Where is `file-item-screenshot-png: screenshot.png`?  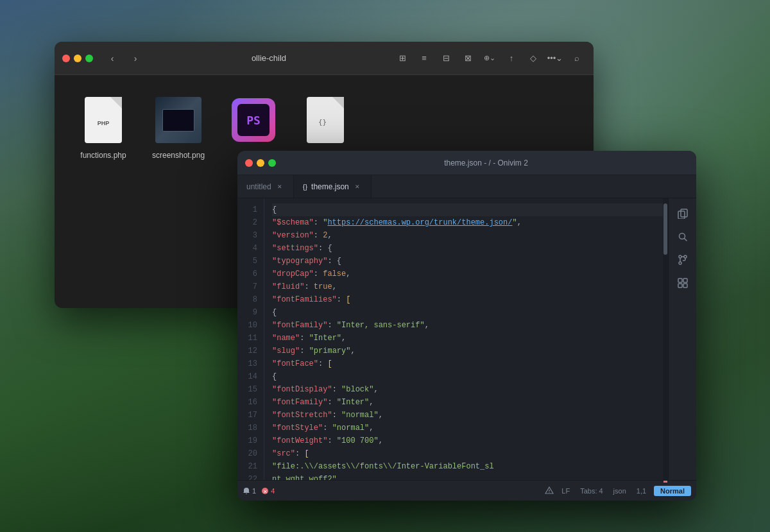 file-item-screenshot-png: screenshot.png is located at coordinates (178, 127).